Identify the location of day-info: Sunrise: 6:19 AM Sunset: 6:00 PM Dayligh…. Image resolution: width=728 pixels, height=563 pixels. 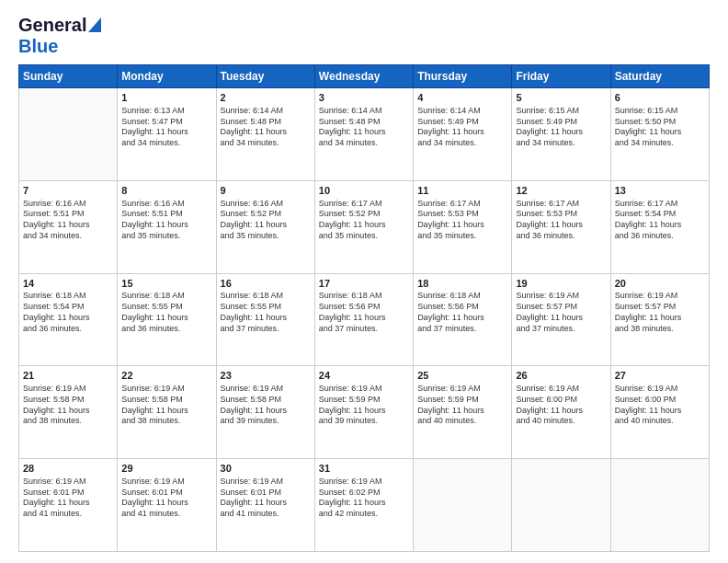
(660, 405).